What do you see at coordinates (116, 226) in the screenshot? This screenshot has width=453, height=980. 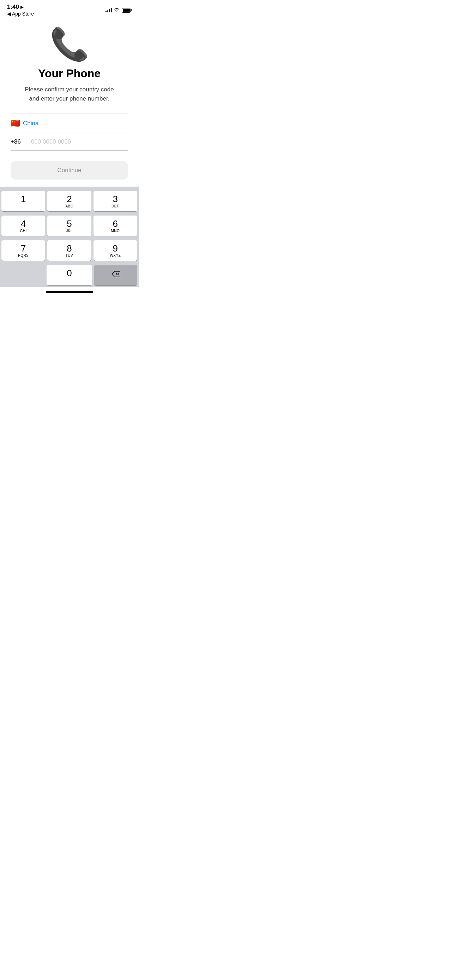 I see `keyboard-key-6: 6MNO` at bounding box center [116, 226].